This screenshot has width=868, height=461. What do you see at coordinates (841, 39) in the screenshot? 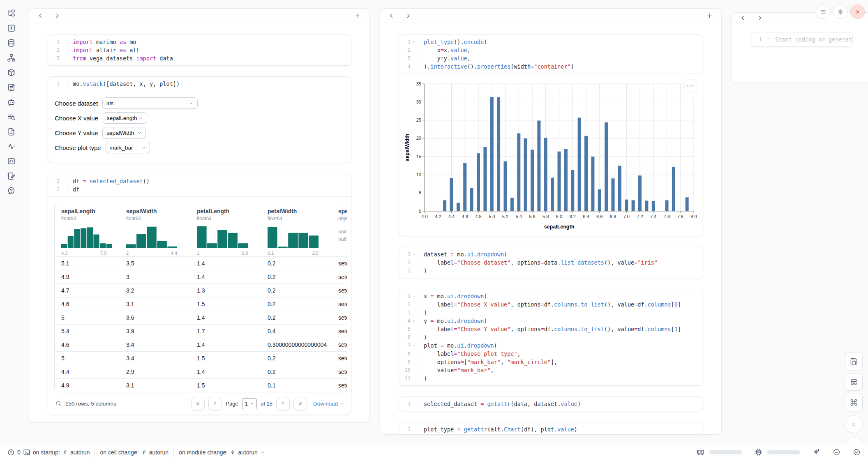
I see `generate-link: generate` at bounding box center [841, 39].